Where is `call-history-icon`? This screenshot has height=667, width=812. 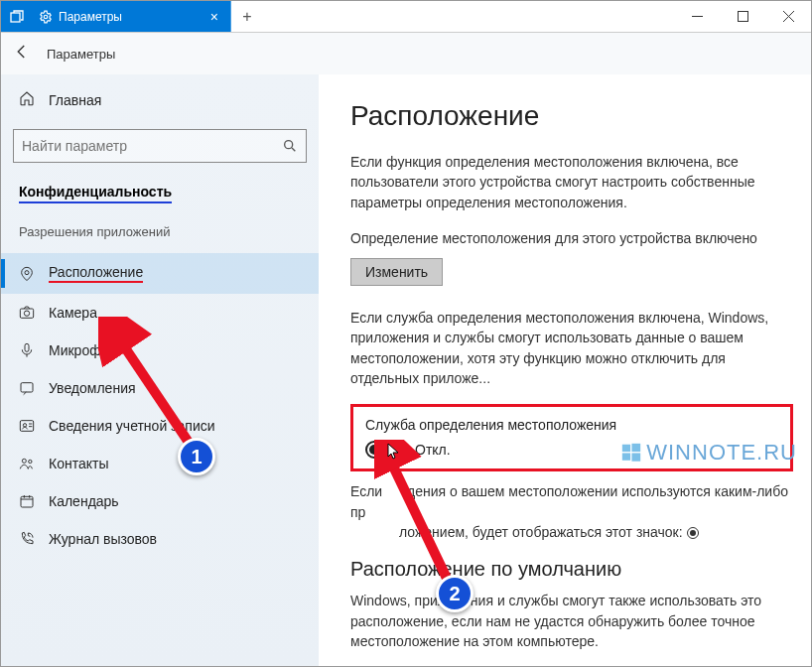 call-history-icon is located at coordinates (27, 539).